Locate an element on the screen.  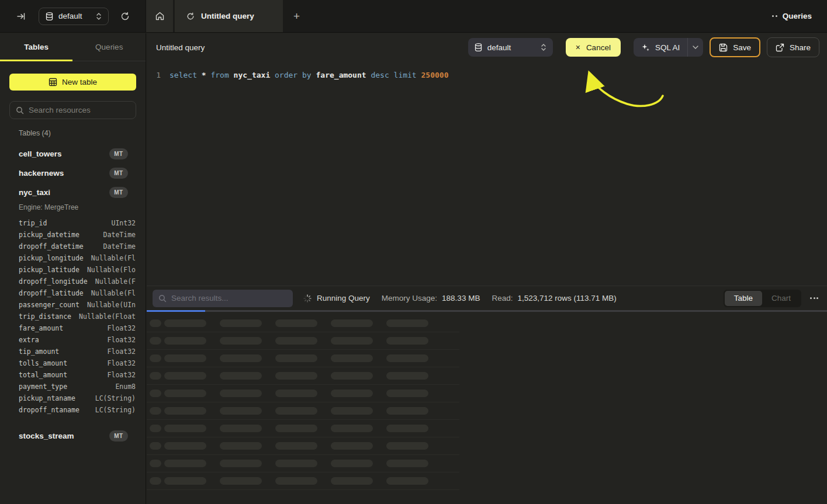
column-name: payment_type is located at coordinates (43, 387).